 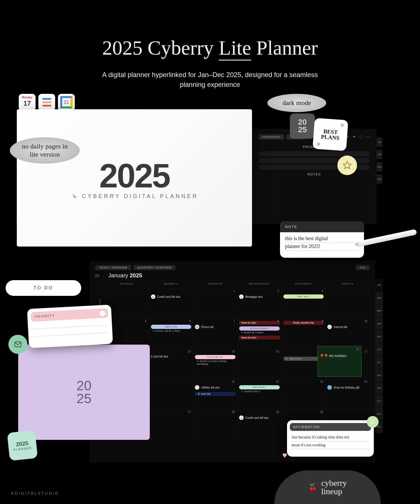 What do you see at coordinates (27, 102) in the screenshot?
I see `apple-calendar-icon: Monday 17` at bounding box center [27, 102].